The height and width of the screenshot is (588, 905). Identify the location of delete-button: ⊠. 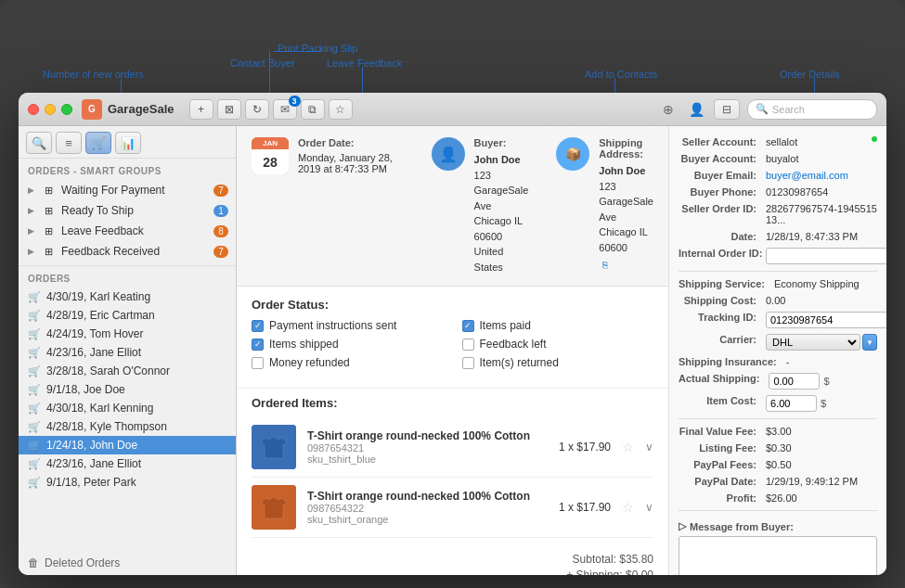
(229, 109).